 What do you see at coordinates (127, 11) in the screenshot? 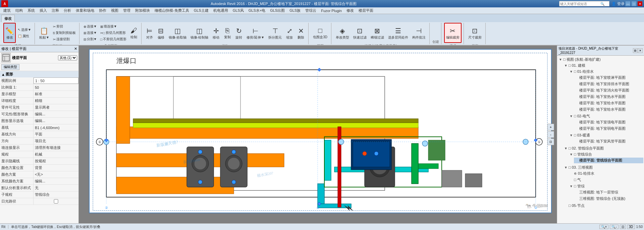
I see `menu-item-管理: 管理` at bounding box center [127, 11].